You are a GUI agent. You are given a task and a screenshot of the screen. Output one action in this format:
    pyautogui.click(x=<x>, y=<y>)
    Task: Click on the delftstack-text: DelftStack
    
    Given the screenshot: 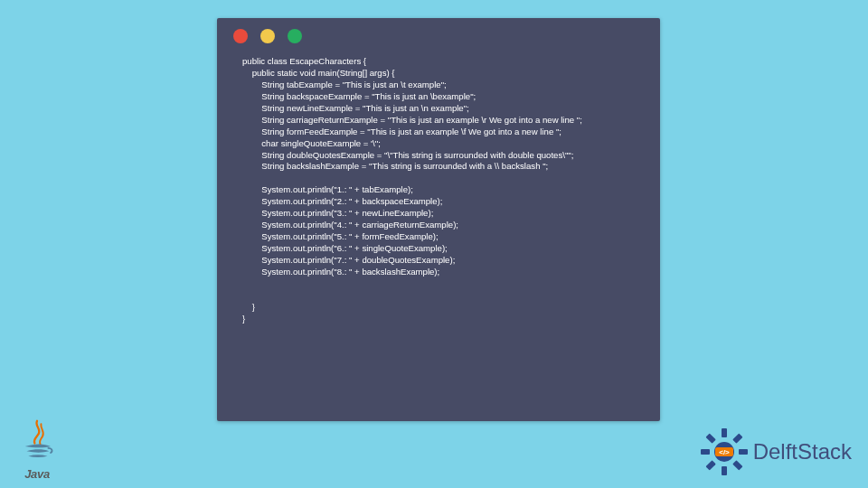 What is the action you would take?
    pyautogui.click(x=803, y=452)
    